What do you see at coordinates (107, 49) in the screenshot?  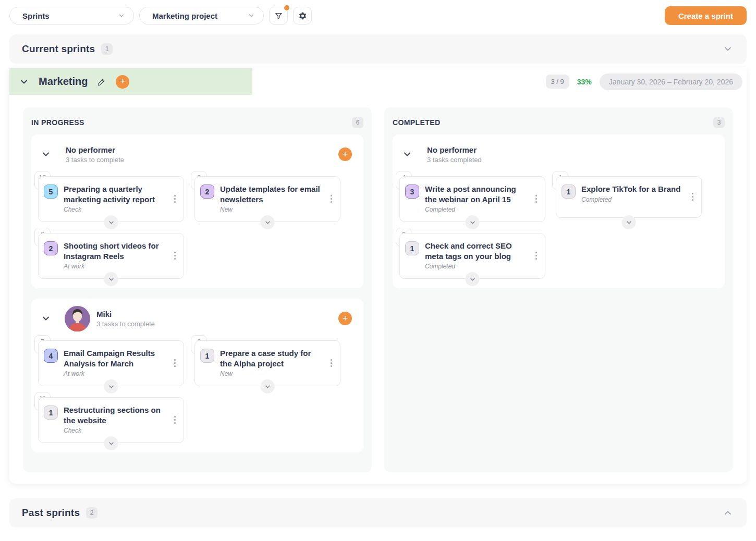 I see `current-sprints-count: 1` at bounding box center [107, 49].